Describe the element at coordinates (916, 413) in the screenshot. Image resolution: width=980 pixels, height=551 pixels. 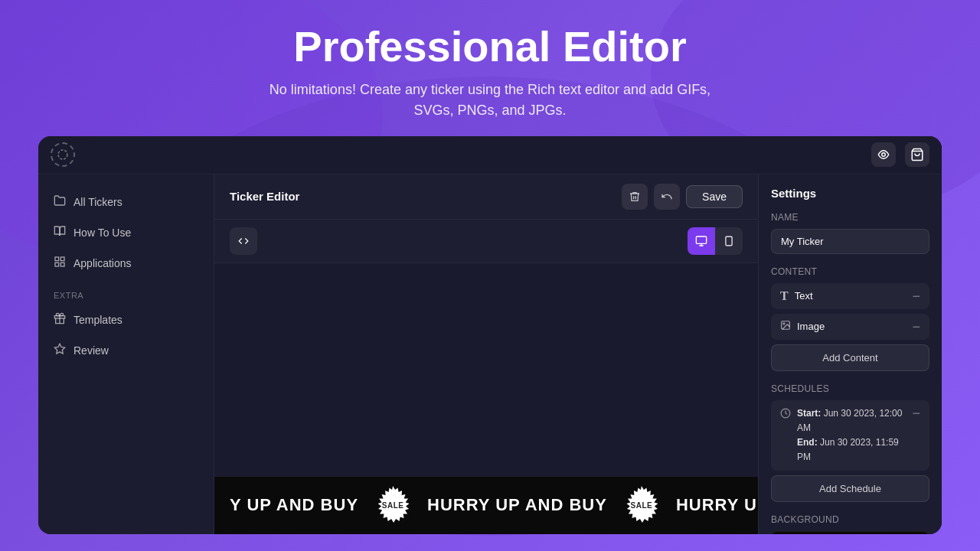
I see `remove-schedule-button: −` at that location.